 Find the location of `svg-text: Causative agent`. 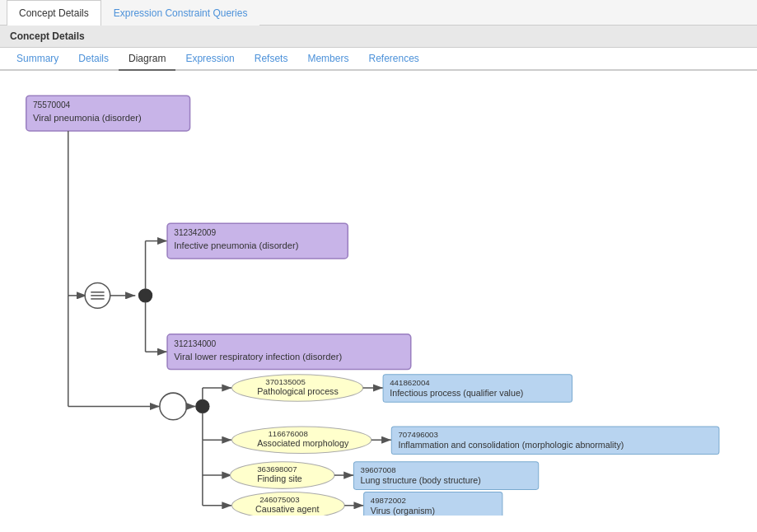

svg-text: Causative agent is located at coordinates (287, 509).